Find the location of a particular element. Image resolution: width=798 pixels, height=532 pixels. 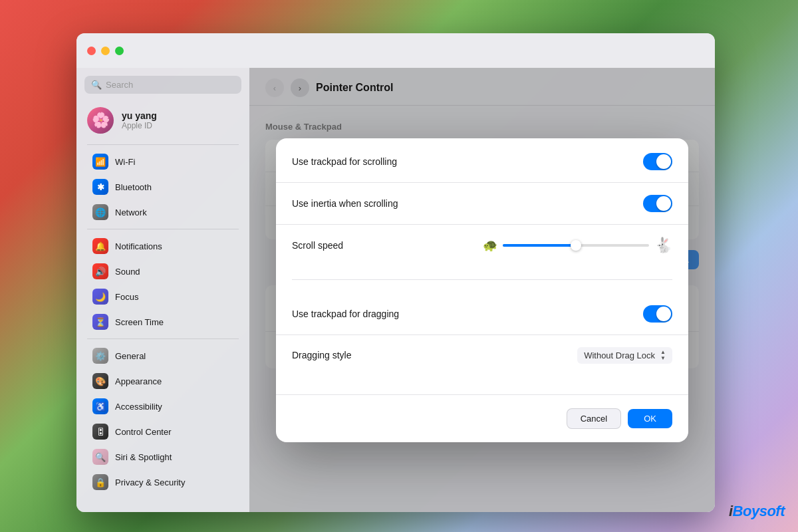

inertia-scrolling-toggle is located at coordinates (658, 203).